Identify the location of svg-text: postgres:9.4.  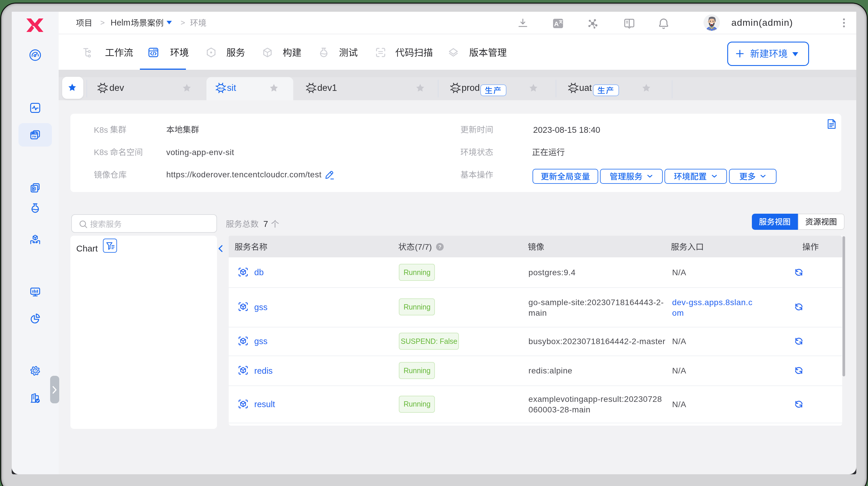
(552, 272).